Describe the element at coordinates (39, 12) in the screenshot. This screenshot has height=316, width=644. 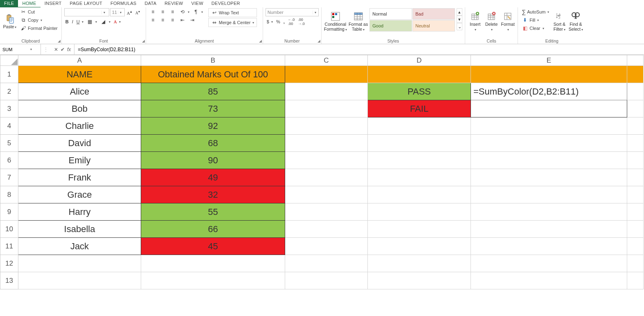
I see `cut-button: ✂Cut` at that location.